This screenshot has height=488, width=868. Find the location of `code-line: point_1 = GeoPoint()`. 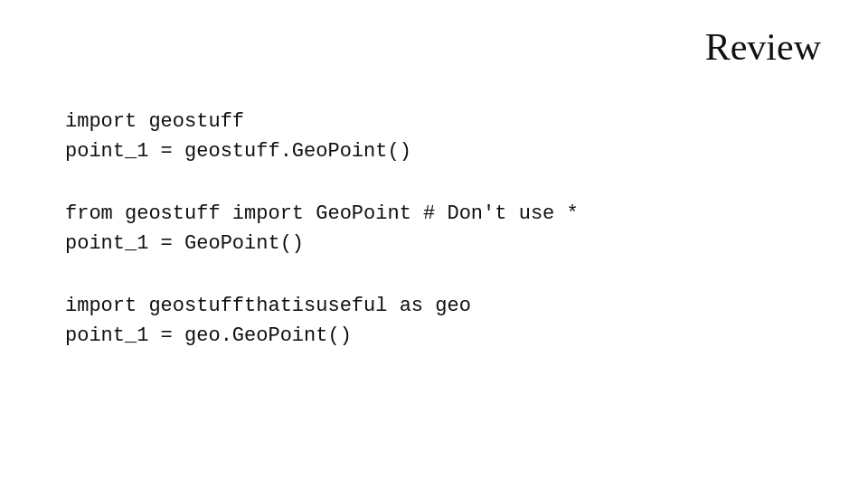

code-line: point_1 = GeoPoint() is located at coordinates (322, 244).